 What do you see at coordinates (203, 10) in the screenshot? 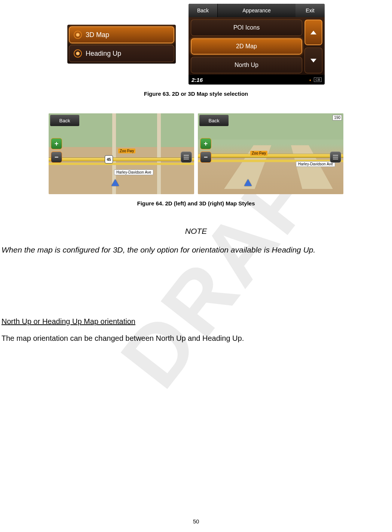
I see `back-button: Back` at bounding box center [203, 10].